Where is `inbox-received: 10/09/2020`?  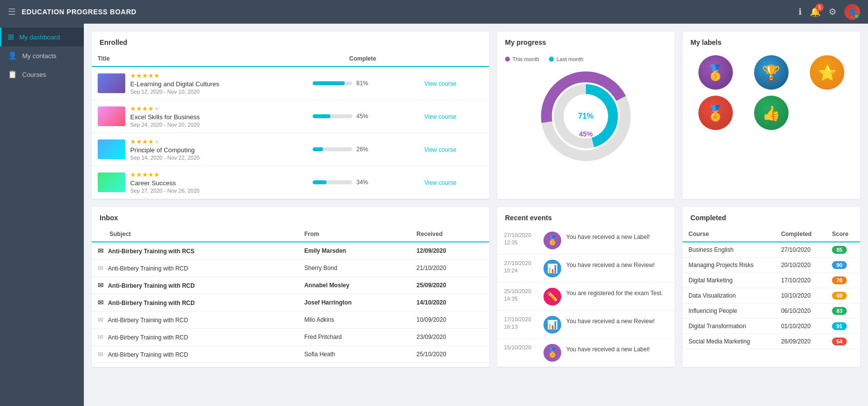 inbox-received: 10/09/2020 is located at coordinates (432, 320).